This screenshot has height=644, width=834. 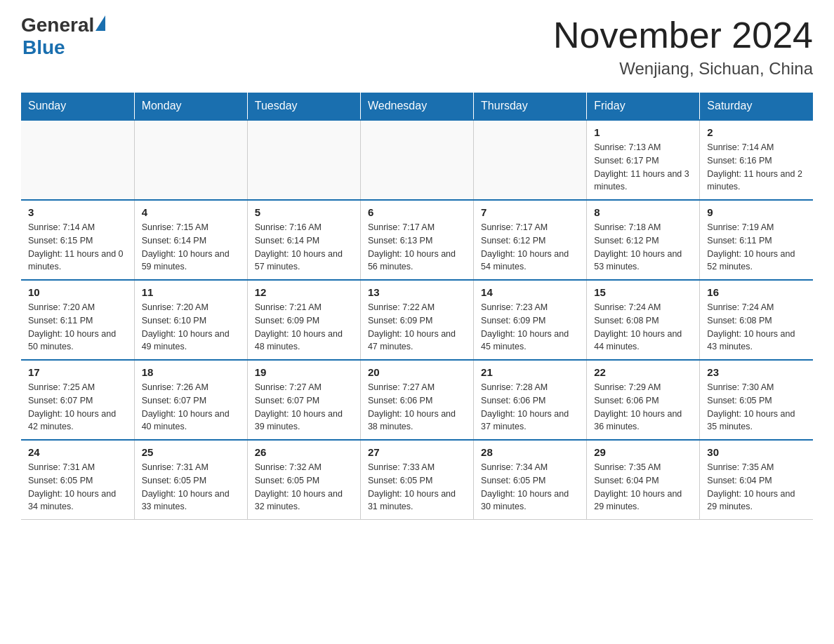 What do you see at coordinates (643, 107) in the screenshot?
I see `day-header-friday: Friday` at bounding box center [643, 107].